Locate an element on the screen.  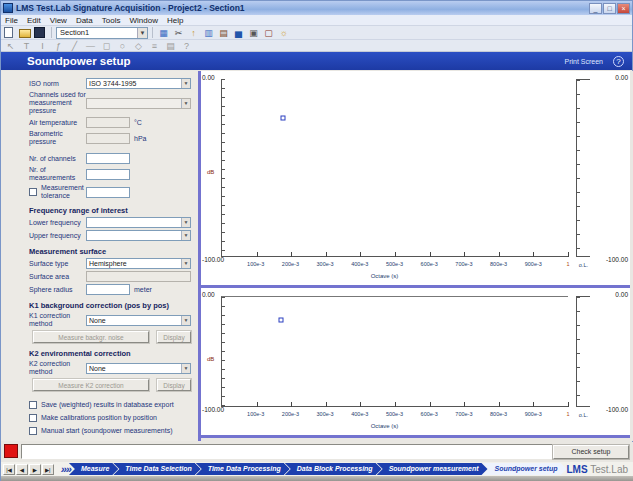
x-tick-label: 200e-3 is located at coordinates (290, 414).